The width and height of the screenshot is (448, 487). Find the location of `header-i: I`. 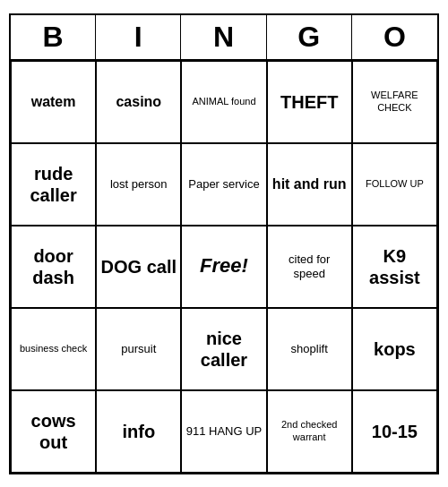

header-i: I is located at coordinates (138, 38).